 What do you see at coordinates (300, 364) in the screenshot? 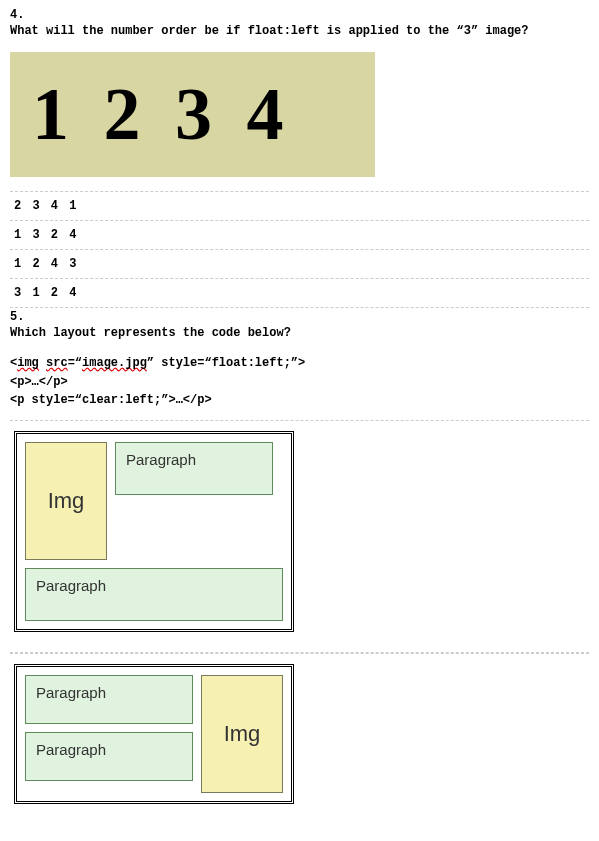
I see `code-line-1: <img src=“image.jpg” style=“float:left;”…` at bounding box center [300, 364].